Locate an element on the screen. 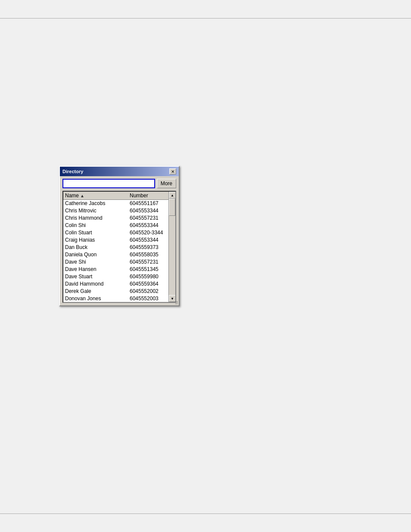 This screenshot has height=532, width=411. cell-number: 6045558035 is located at coordinates (148, 255).